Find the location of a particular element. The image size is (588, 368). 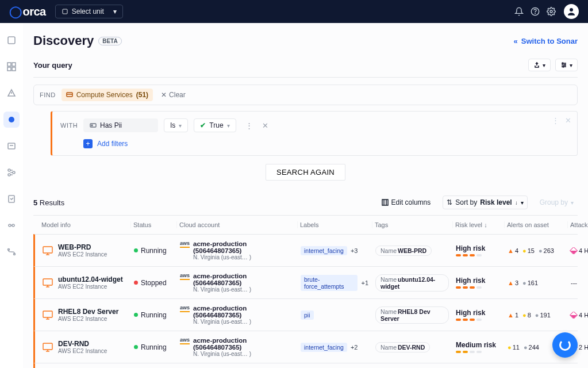

row-tags: Nameubuntu12.04-widget is located at coordinates (412, 283).